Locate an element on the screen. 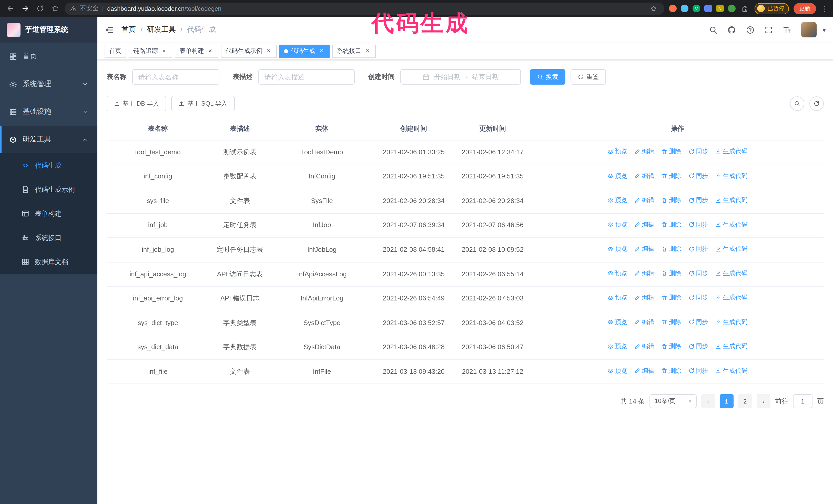 The image size is (833, 504). import-sql-button: 基于 SQL 导入 is located at coordinates (203, 103).